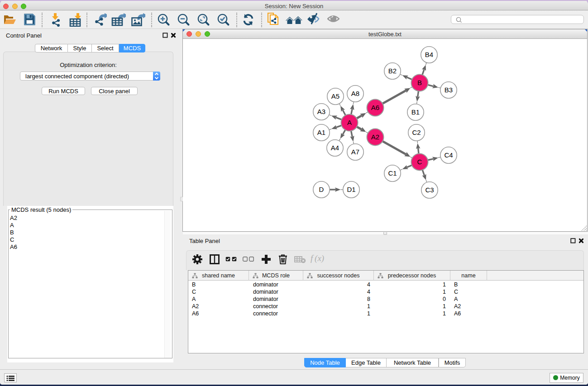 The width and height of the screenshot is (588, 386). What do you see at coordinates (416, 112) in the screenshot?
I see `svg-text: B1` at bounding box center [416, 112].